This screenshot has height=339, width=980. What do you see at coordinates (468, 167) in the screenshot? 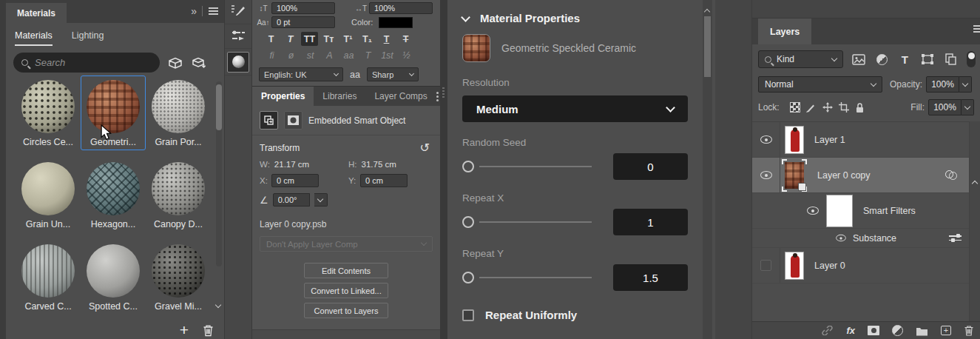
I see `random-seed-slider-knob` at bounding box center [468, 167].